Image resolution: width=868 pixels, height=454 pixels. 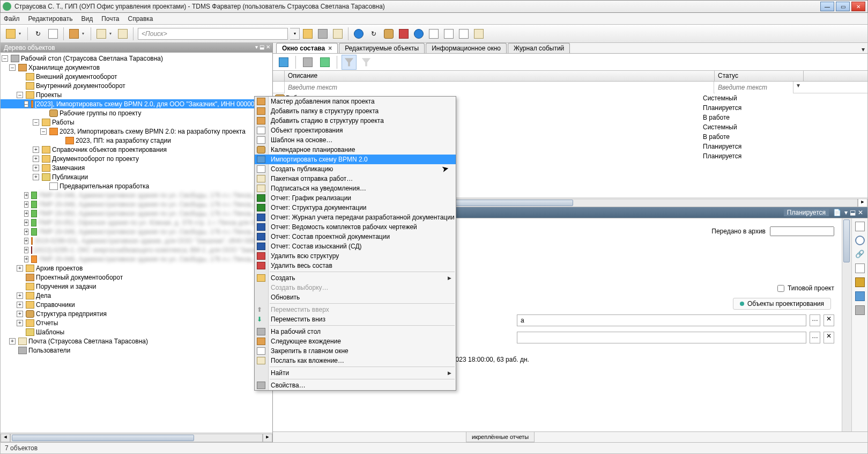 What do you see at coordinates (355, 217) in the screenshot?
I see `ctx-report-3: Отчет: Журнал учета передачи разработанн…` at bounding box center [355, 217].